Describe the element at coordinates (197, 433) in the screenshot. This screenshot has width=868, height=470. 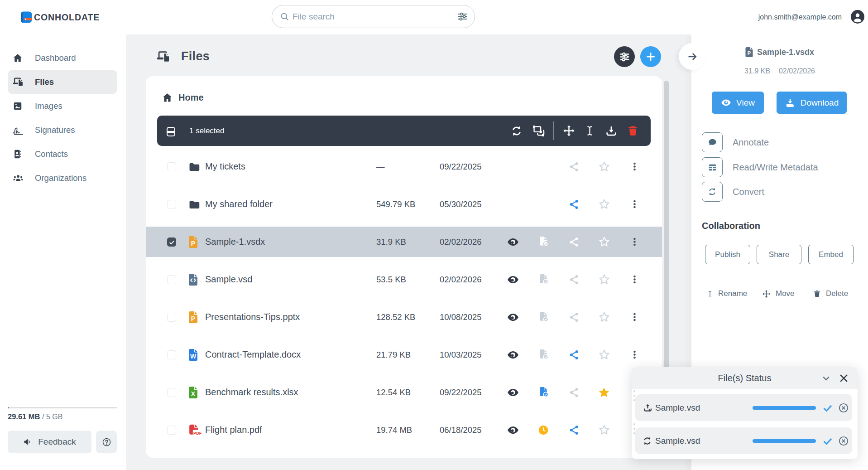
I see `svg-text: PDF` at that location.